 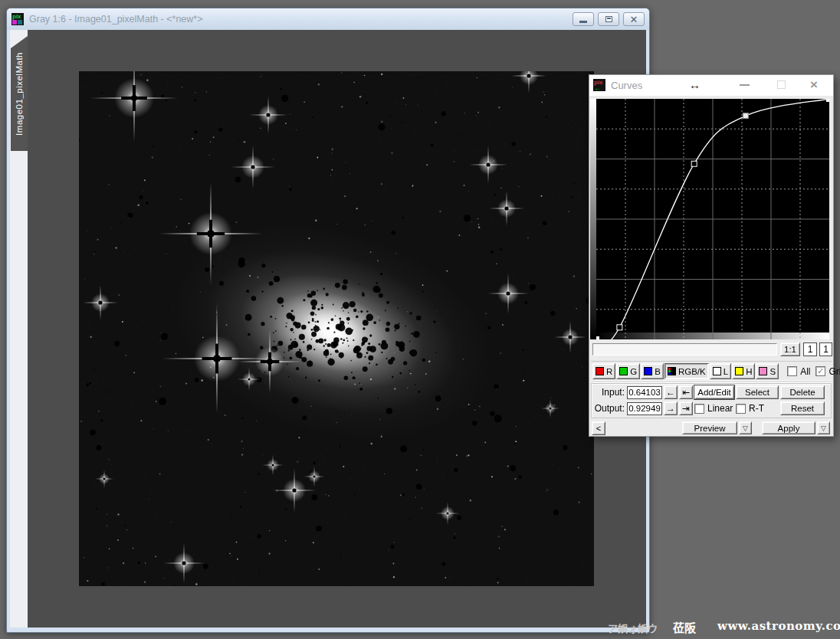 I want to click on previous-point-button: ←, so click(x=671, y=392).